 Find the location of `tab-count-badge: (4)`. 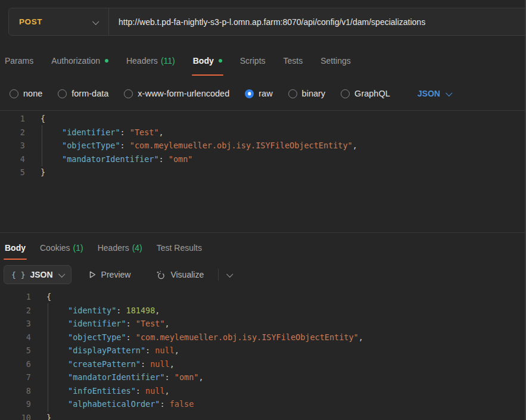

tab-count-badge: (4) is located at coordinates (137, 248).